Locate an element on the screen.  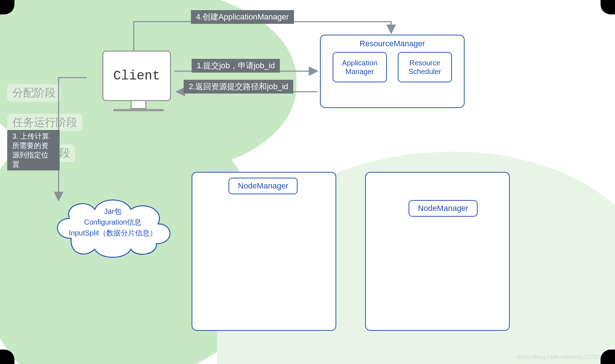
resource-cloud: Jar包 Configuration信息 InputSplit（数据分片信息） is located at coordinates (113, 222).